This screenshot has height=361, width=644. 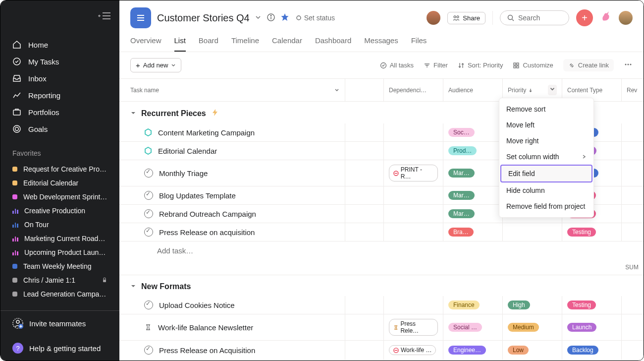 What do you see at coordinates (585, 18) in the screenshot?
I see `global-add-button: +` at bounding box center [585, 18].